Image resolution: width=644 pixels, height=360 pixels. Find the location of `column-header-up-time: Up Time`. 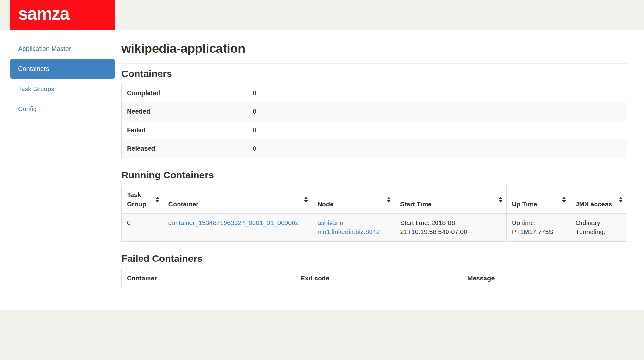

column-header-up-time: Up Time is located at coordinates (538, 200).